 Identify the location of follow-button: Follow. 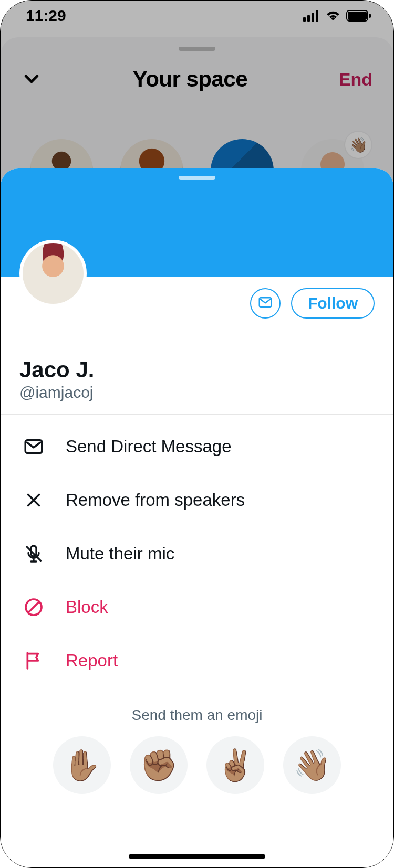
(333, 303).